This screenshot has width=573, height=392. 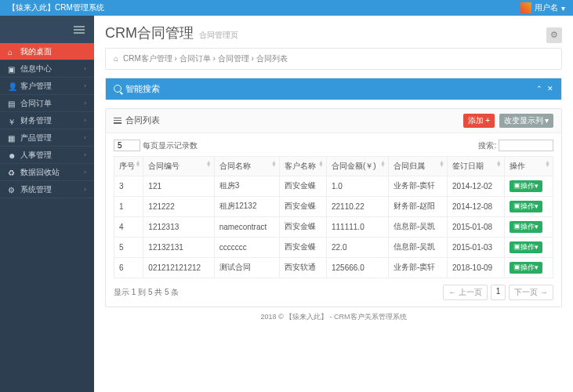 I want to click on sidebar-toggle, so click(x=47, y=30).